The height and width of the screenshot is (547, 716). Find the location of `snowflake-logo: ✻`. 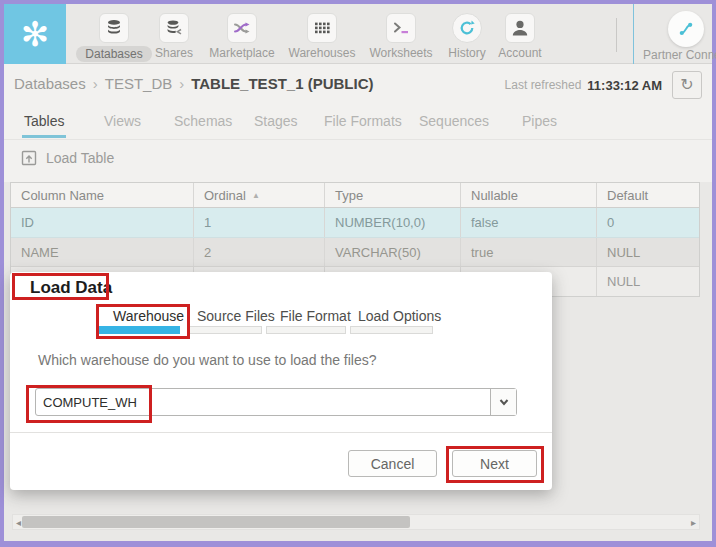

snowflake-logo: ✻ is located at coordinates (35, 34).